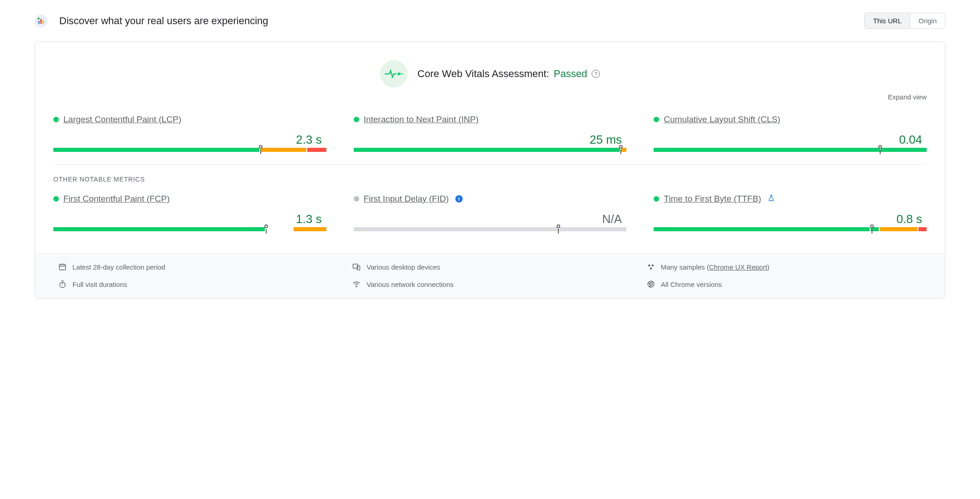  Describe the element at coordinates (190, 151) in the screenshot. I see `metric-bar-lcp` at that location.